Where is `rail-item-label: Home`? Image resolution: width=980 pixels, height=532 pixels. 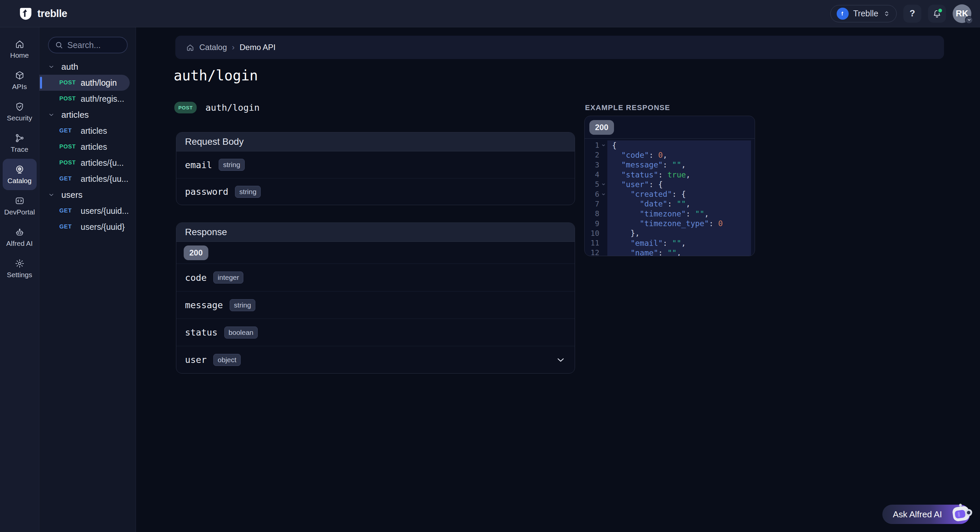
rail-item-label: Home is located at coordinates (19, 56).